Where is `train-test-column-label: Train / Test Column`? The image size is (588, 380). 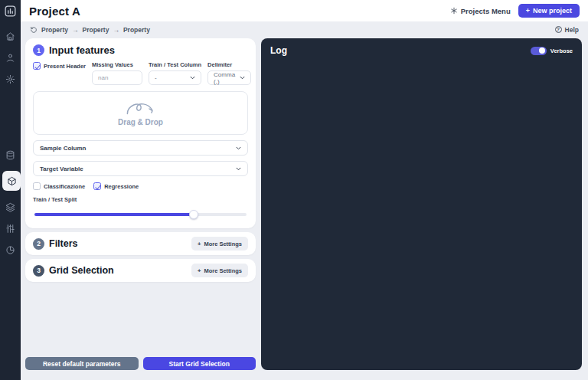 train-test-column-label: Train / Test Column is located at coordinates (175, 64).